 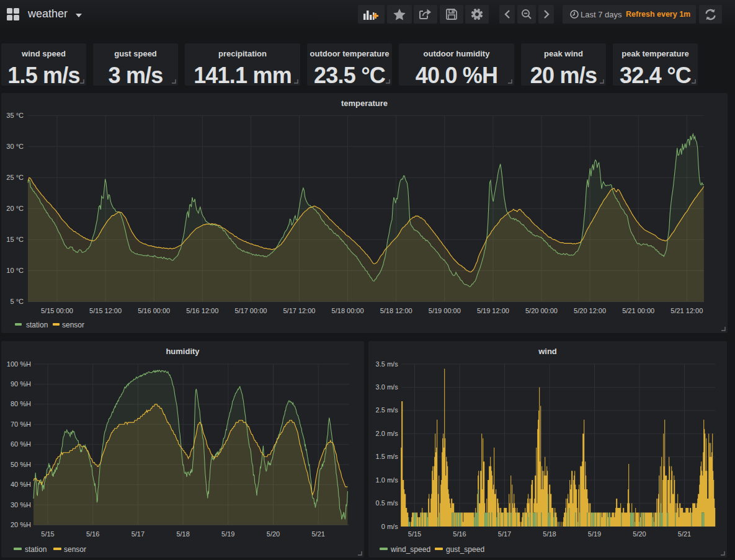 What do you see at coordinates (387, 456) in the screenshot?
I see `svg-text: 1.5 m/s` at bounding box center [387, 456].